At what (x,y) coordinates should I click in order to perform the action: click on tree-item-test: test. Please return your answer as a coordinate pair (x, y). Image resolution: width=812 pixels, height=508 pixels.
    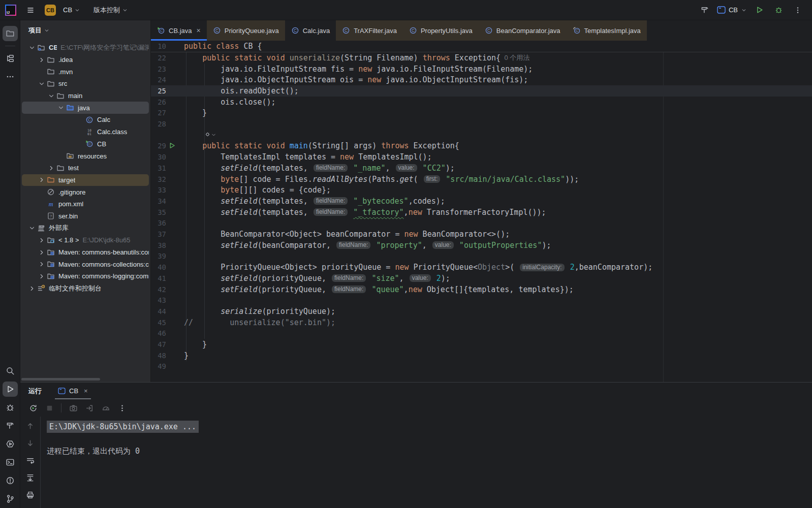
    Looking at the image, I should click on (85, 168).